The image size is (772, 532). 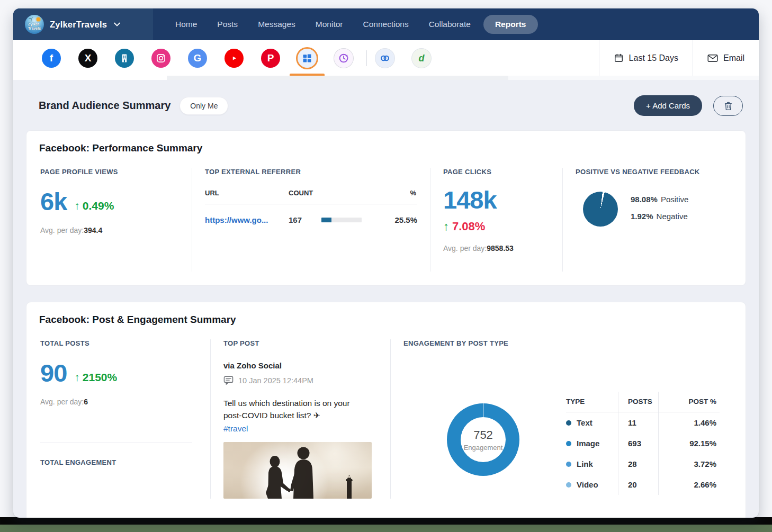 What do you see at coordinates (450, 24) in the screenshot?
I see `nav-item-collaborate: Collaborate` at bounding box center [450, 24].